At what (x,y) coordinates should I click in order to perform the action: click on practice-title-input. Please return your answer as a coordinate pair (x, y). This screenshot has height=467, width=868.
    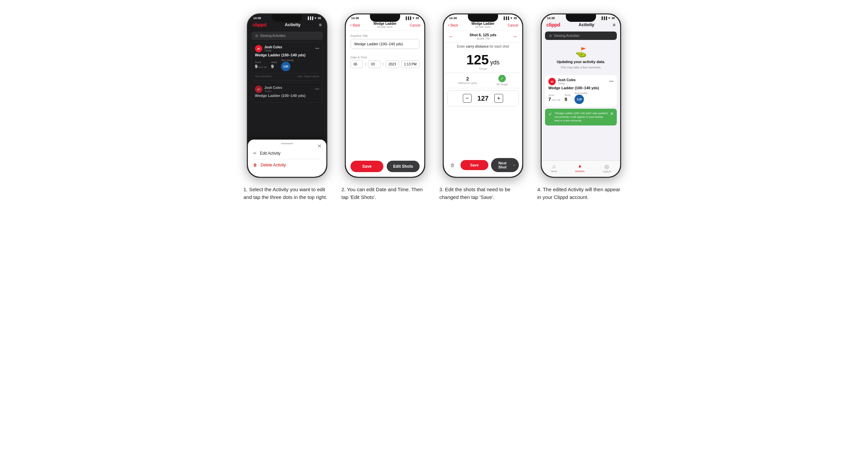
    Looking at the image, I should click on (385, 44).